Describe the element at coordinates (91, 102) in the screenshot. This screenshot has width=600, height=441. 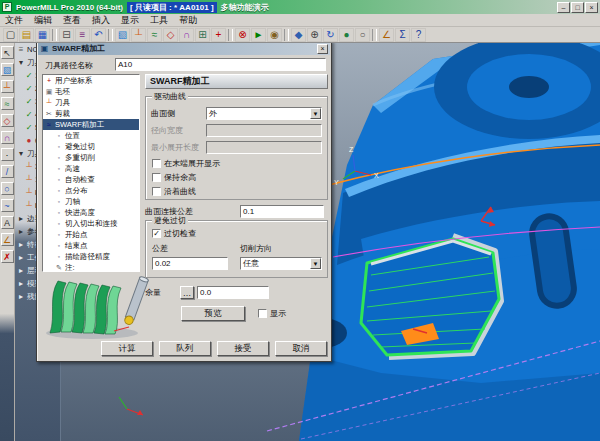
I see `dialog-tree-item: ┴ 刀具` at that location.